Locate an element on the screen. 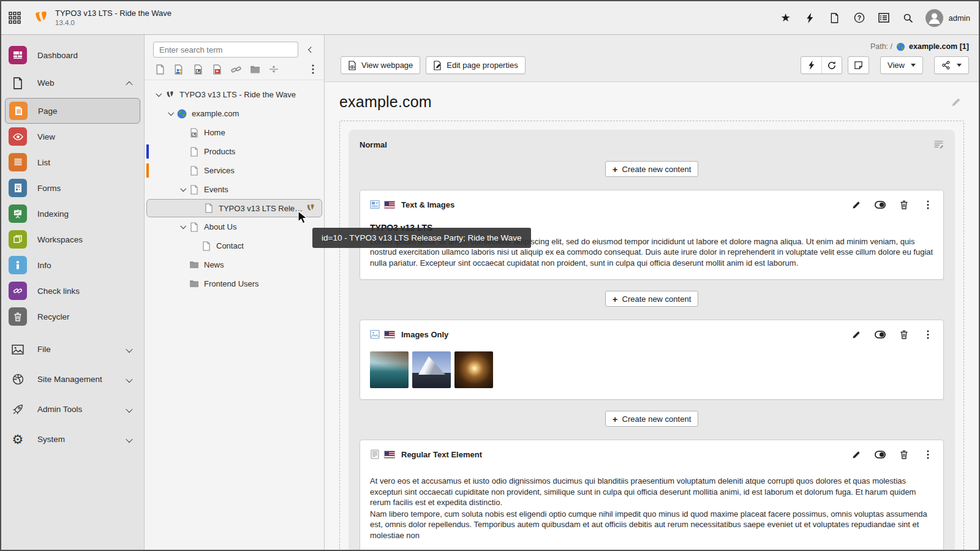  module-group-file: File is located at coordinates (72, 349).